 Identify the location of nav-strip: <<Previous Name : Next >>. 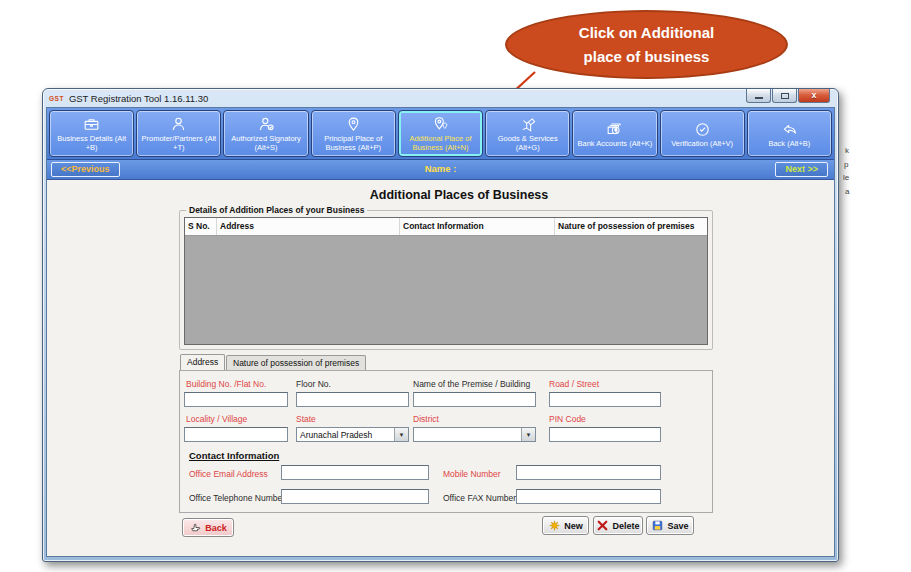
(440, 170).